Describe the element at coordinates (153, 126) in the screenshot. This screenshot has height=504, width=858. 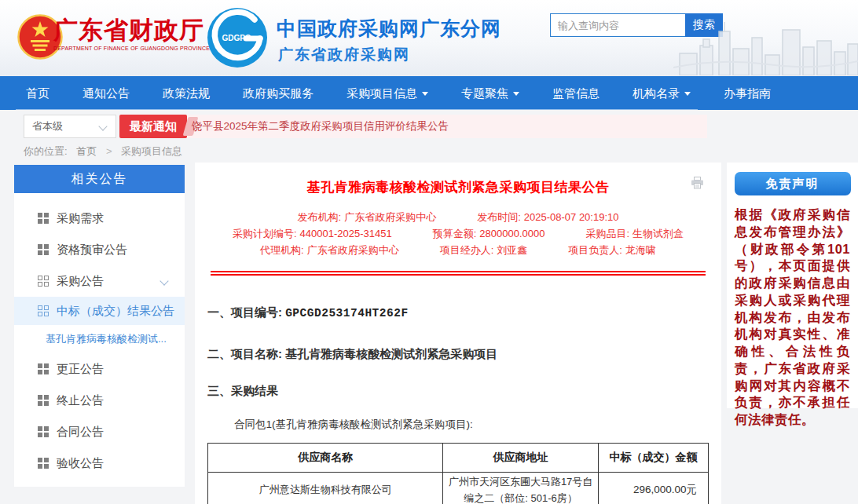
I see `latest-notice-badge: 最新通知` at that location.